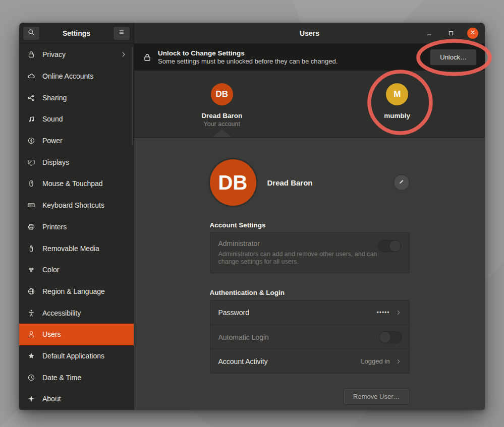 This screenshot has height=427, width=504. I want to click on administrator-description: Administrators can add and remove other …, so click(299, 258).